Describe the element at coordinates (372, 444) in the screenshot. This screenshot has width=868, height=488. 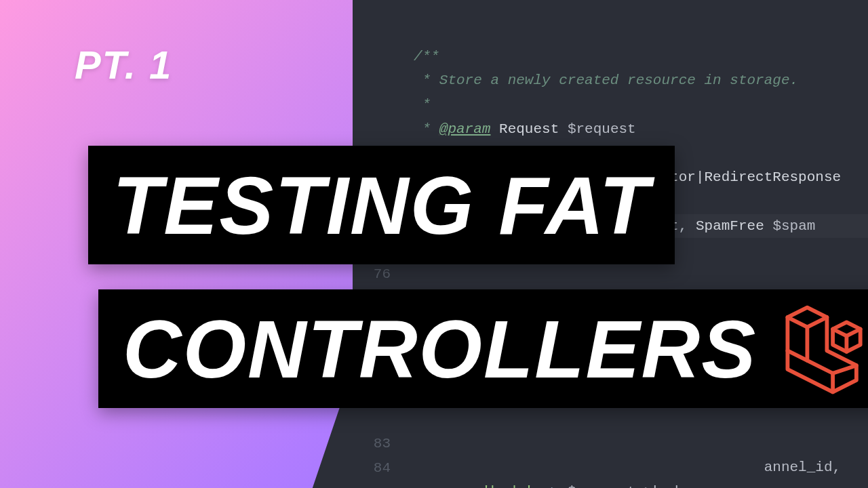
I see `line-number: 83` at that location.